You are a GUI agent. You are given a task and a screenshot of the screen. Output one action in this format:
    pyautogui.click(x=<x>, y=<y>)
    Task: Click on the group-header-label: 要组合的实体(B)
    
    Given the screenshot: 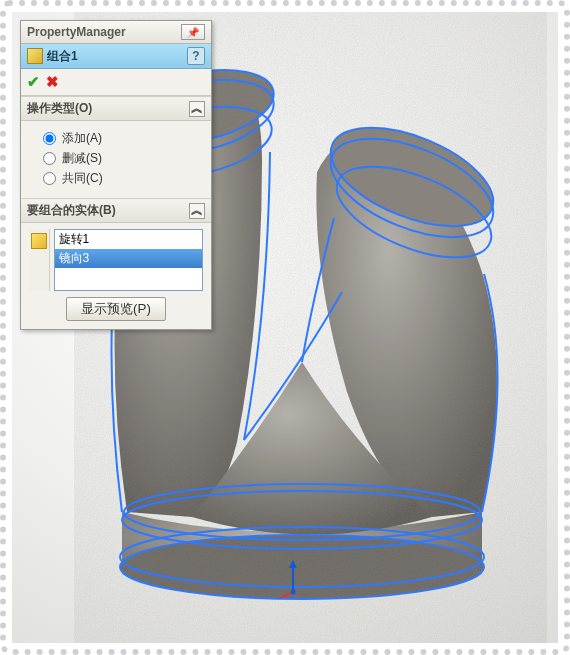 What is the action you would take?
    pyautogui.click(x=72, y=210)
    